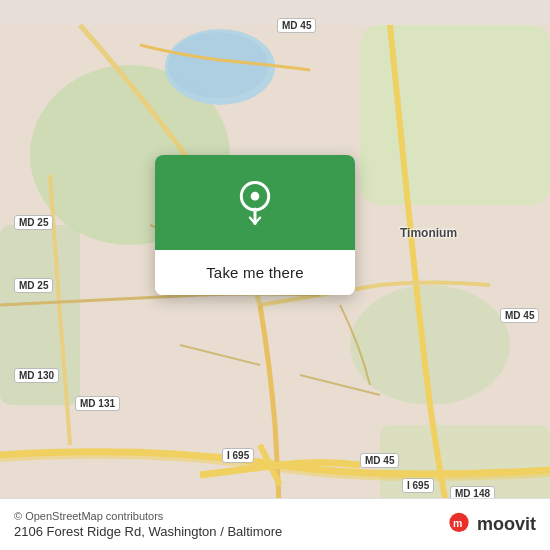 The height and width of the screenshot is (550, 550). Describe the element at coordinates (296, 26) in the screenshot. I see `road-label-md45-top: MD 45` at that location.